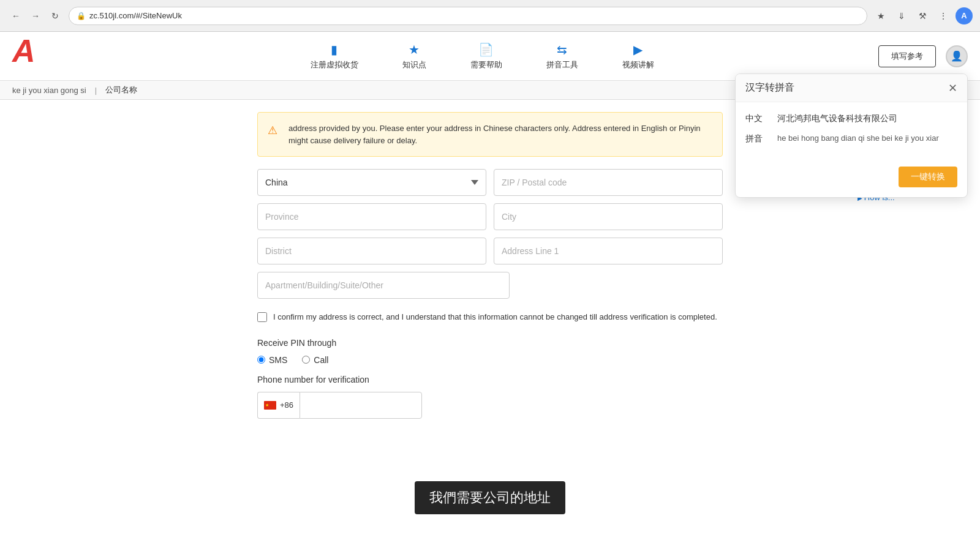  What do you see at coordinates (468, 16) in the screenshot?
I see `address-bar: 🔒 zc.510jl.com/#/SiteNewUk` at bounding box center [468, 16].